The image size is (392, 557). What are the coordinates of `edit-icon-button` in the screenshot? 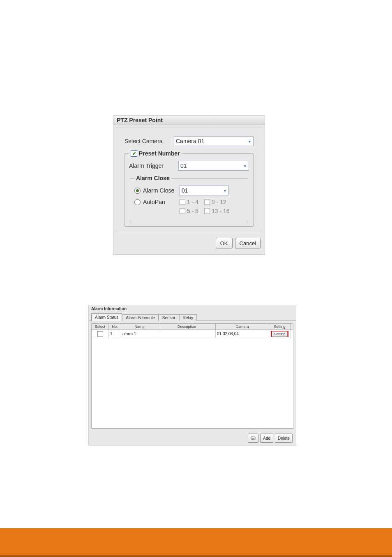 It's located at (253, 438).